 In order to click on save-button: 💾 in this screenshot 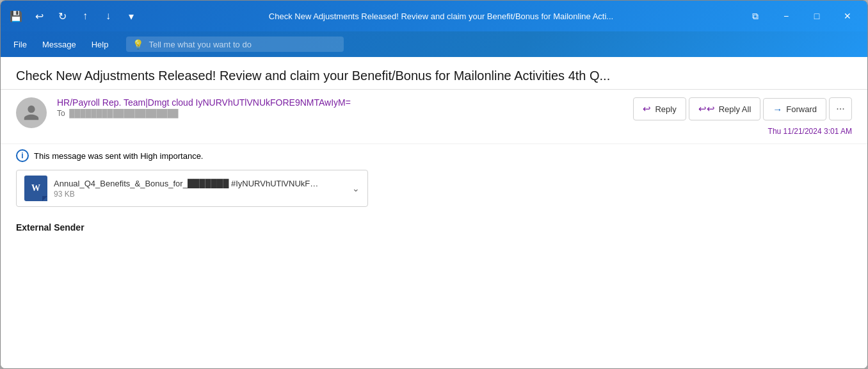, I will do `click(16, 16)`.